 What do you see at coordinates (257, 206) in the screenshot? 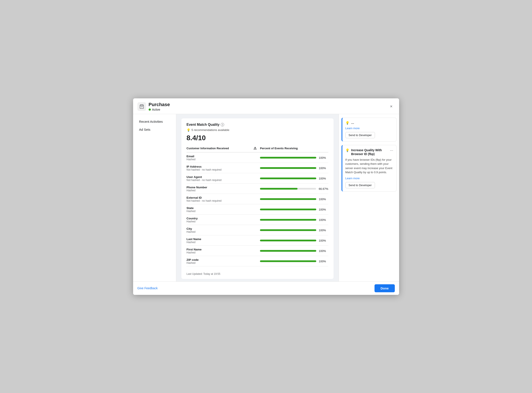
I see `emq-table: Customer Information Received ⚠ Percent …` at bounding box center [257, 206].